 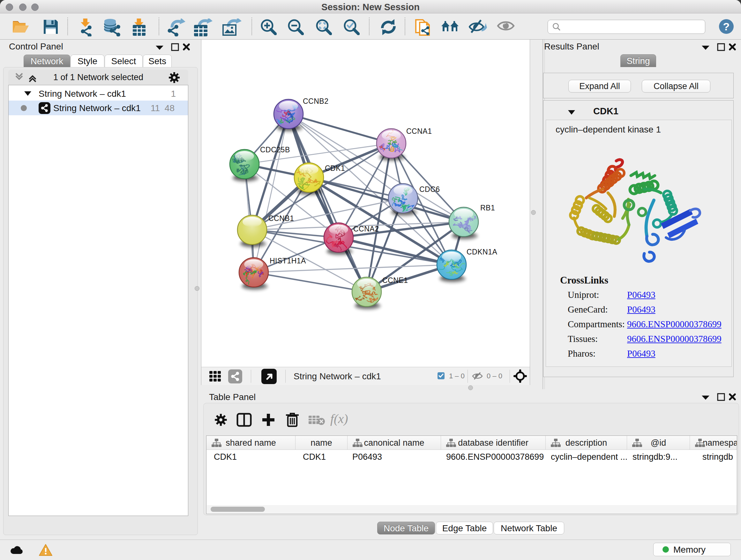 What do you see at coordinates (395, 280) in the screenshot?
I see `svg-text: CCNE1` at bounding box center [395, 280].